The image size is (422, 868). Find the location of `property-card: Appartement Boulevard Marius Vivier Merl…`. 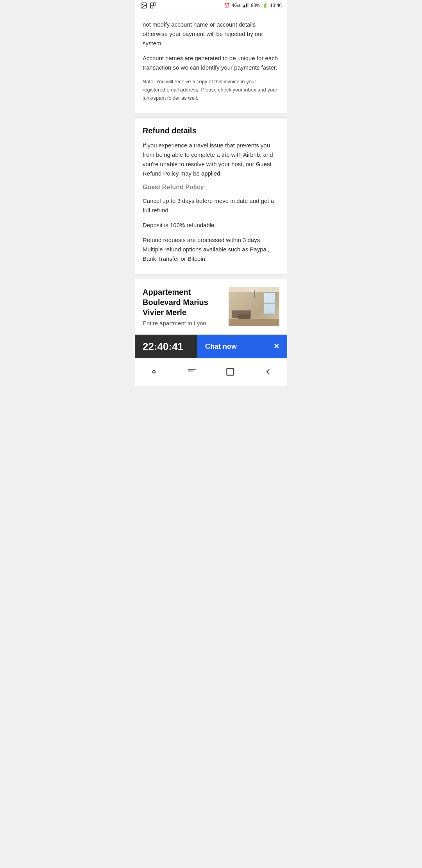

property-card: Appartement Boulevard Marius Vivier Merl… is located at coordinates (211, 307).